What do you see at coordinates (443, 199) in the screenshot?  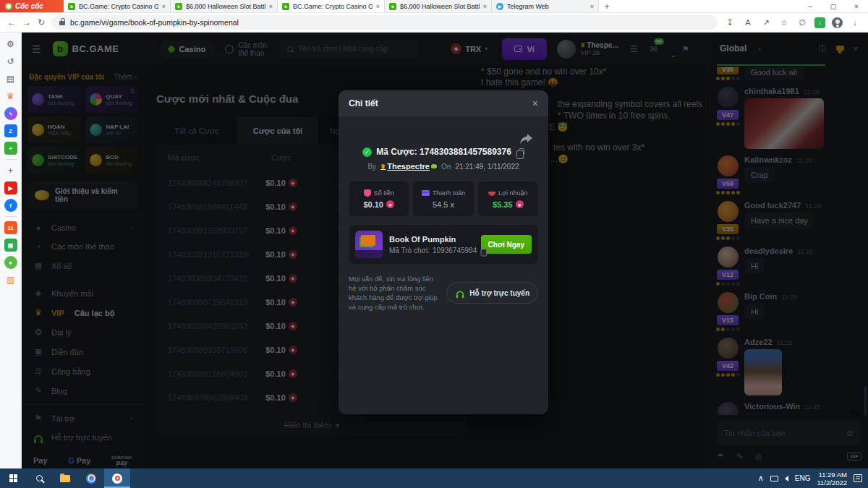 I see `stat-payout: Thanh toán 54.5 x` at bounding box center [443, 199].